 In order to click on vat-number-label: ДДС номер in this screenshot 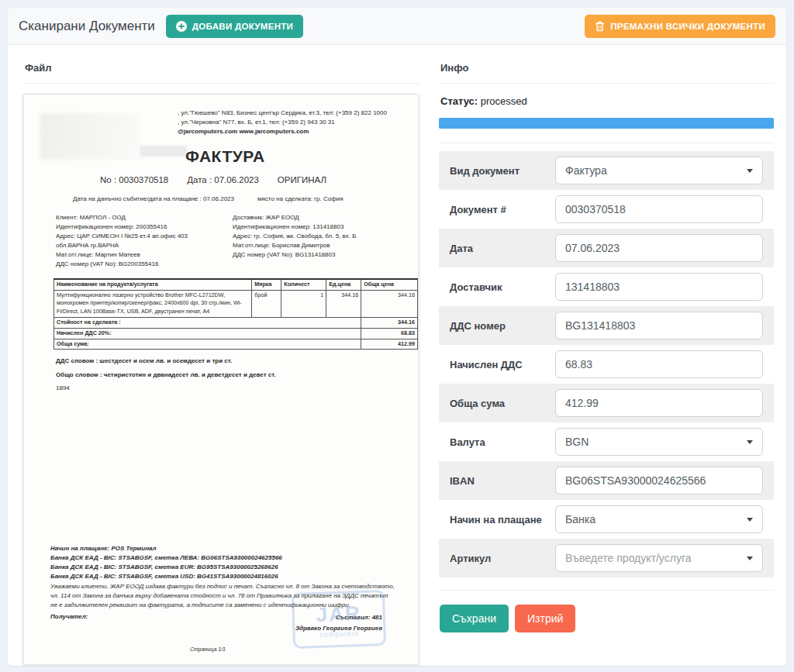, I will do `click(502, 326)`.